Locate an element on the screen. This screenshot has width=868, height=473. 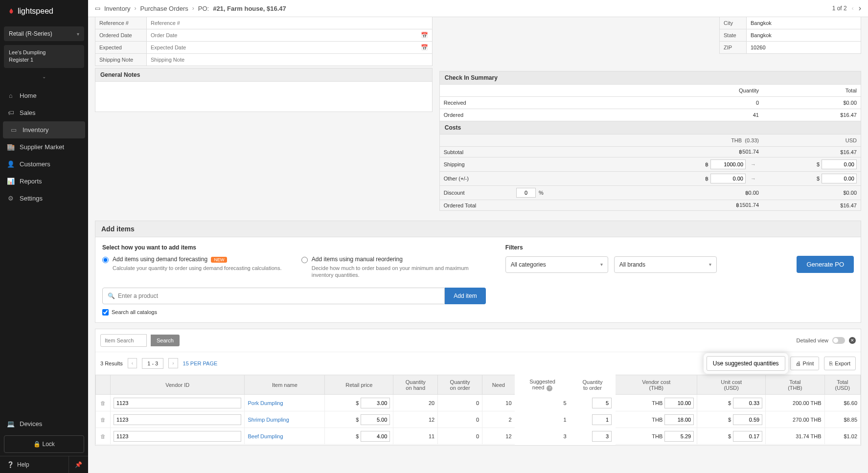
col-unit-cost: Unit cost(USD) is located at coordinates (731, 385).